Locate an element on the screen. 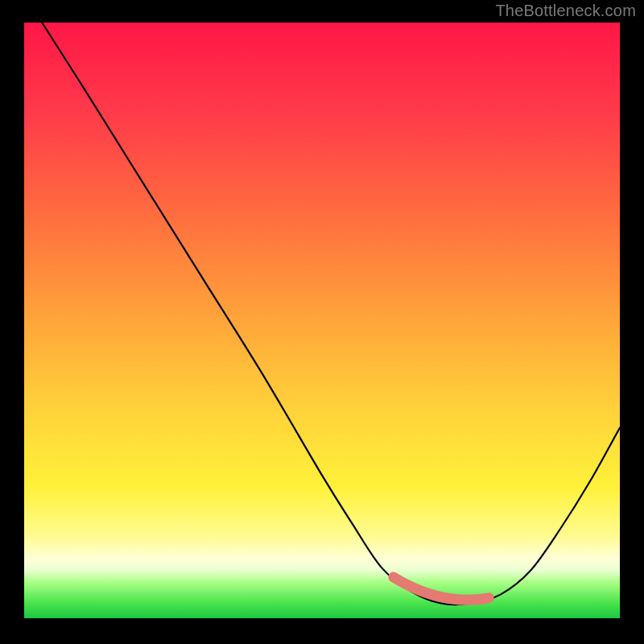 The image size is (644, 644). attribution-text: TheBottleneck.com is located at coordinates (565, 11).